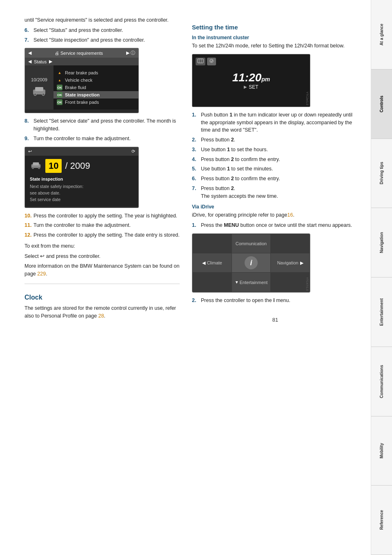 The image size is (392, 555). Describe the element at coordinates (96, 102) in the screenshot. I see `sr-row-5: OK Front brake pads` at that location.